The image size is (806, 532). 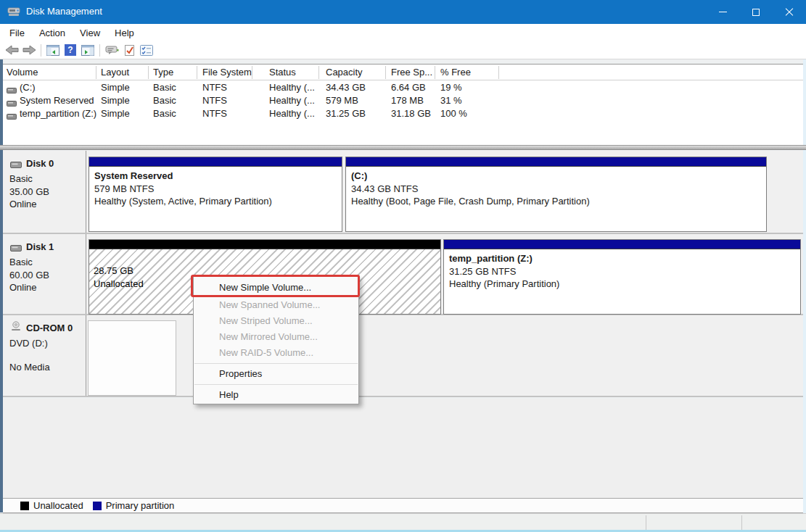 I want to click on primary-partition-legend-swatch, so click(x=97, y=506).